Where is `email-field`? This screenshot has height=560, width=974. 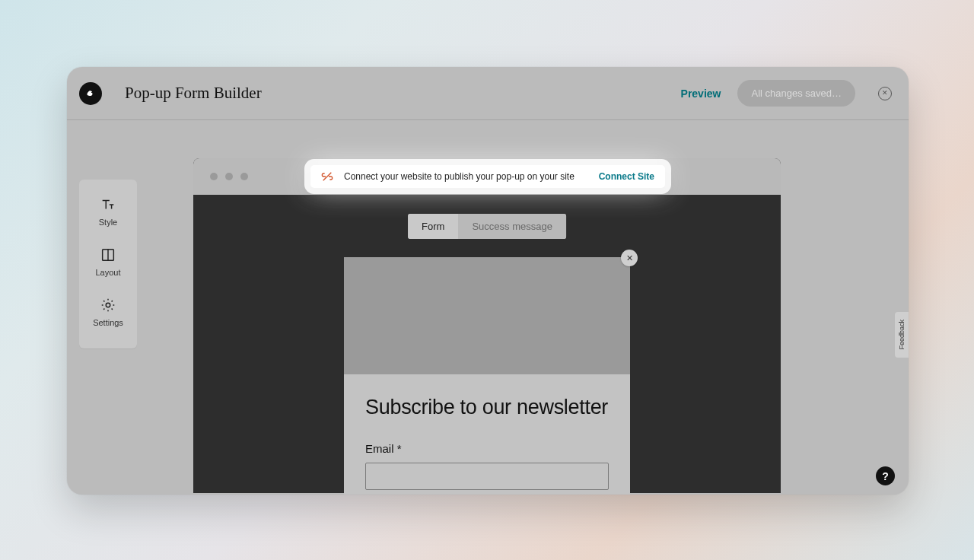
email-field is located at coordinates (487, 476).